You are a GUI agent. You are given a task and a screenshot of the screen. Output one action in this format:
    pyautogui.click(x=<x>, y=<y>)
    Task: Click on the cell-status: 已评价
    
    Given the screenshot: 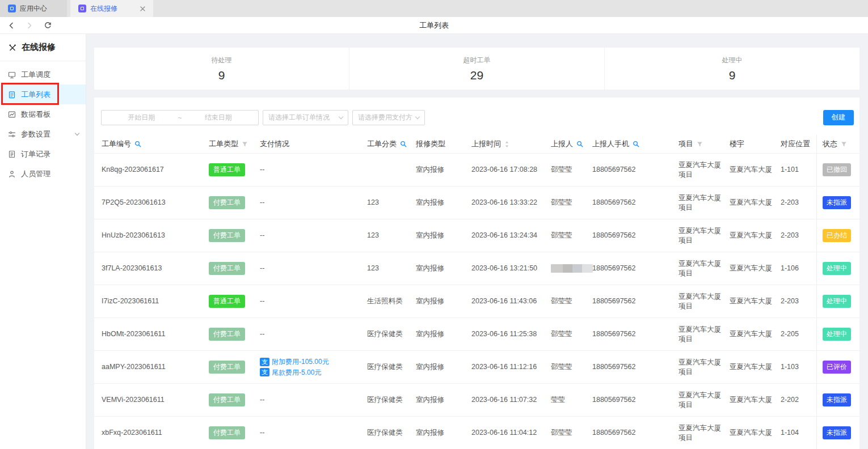 What is the action you would take?
    pyautogui.click(x=838, y=367)
    